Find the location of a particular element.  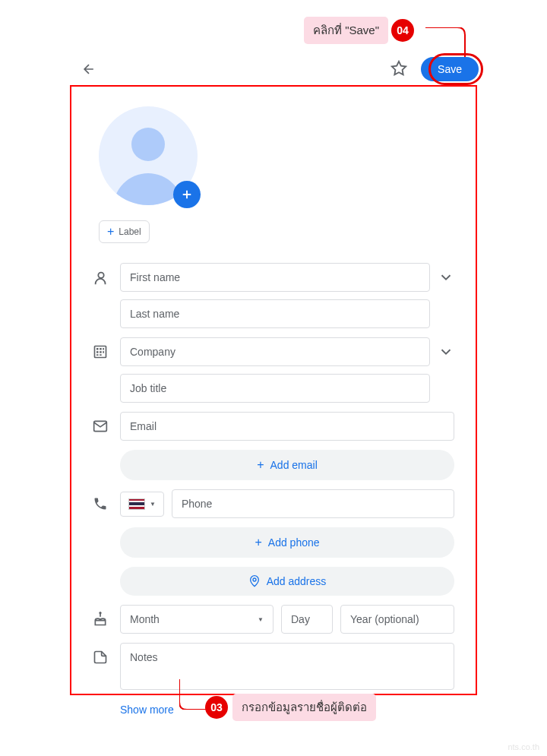

add-phone-button: + Add phone is located at coordinates (287, 542).